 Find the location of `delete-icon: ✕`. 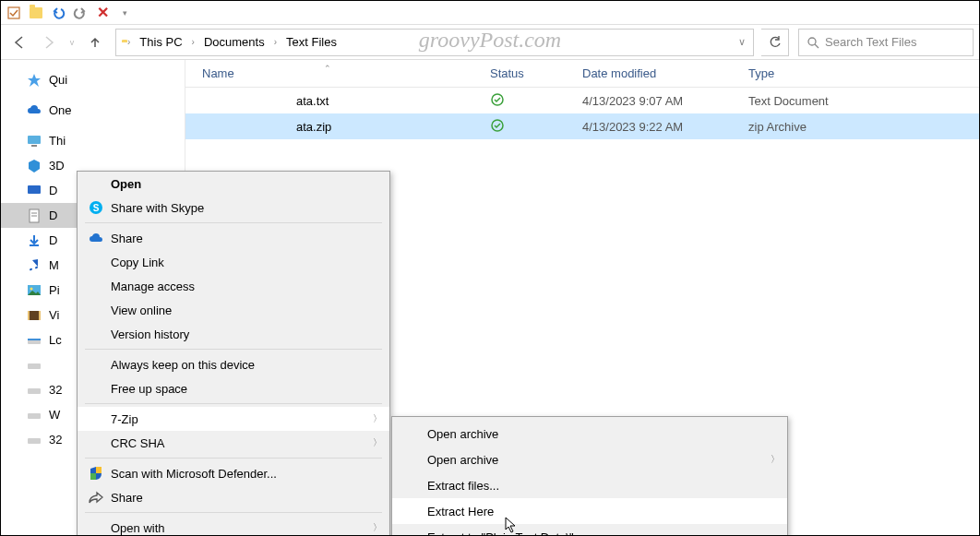

delete-icon: ✕ is located at coordinates (102, 13).